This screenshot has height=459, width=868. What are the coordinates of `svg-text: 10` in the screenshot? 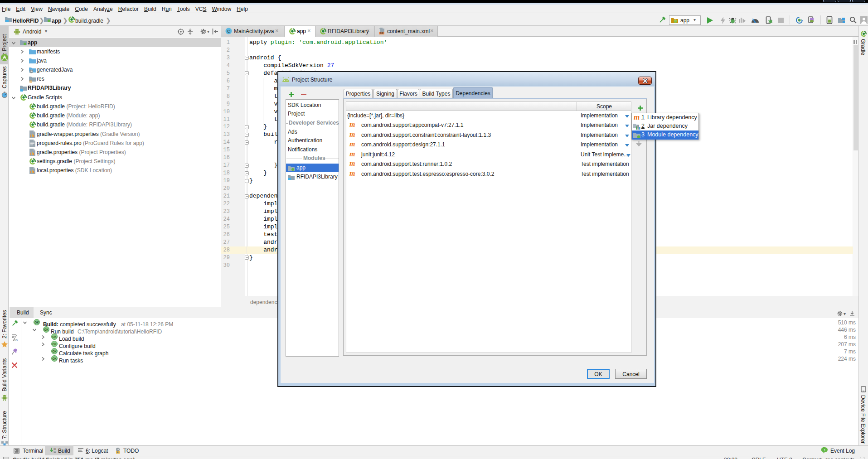 It's located at (55, 452).